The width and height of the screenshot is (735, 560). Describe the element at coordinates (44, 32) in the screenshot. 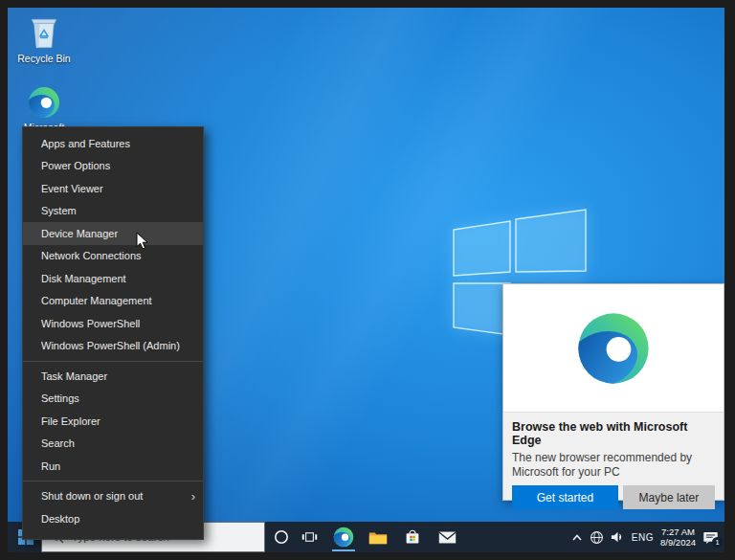

I see `recycle-bin-icon` at that location.